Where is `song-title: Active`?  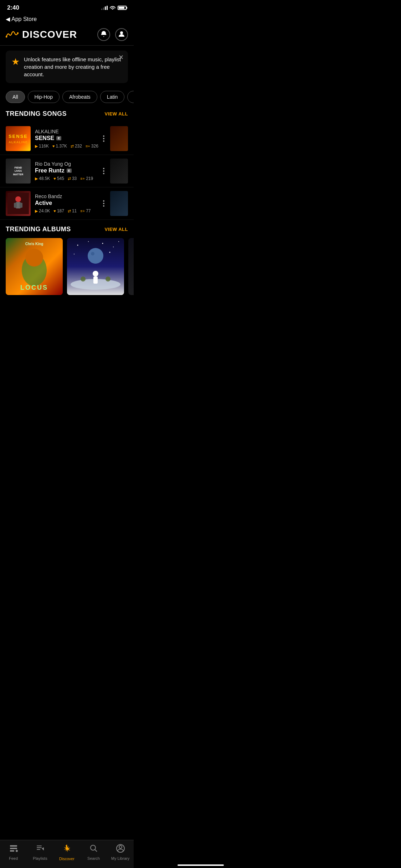
song-title: Active is located at coordinates (66, 203).